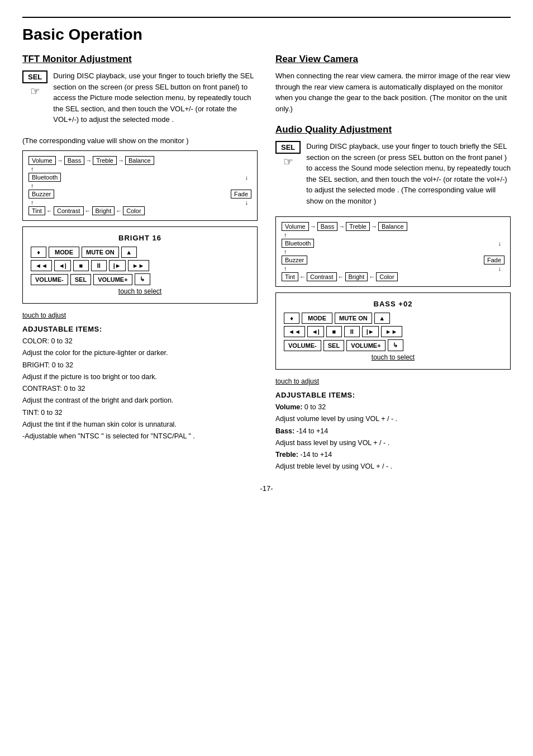 The width and height of the screenshot is (533, 756). What do you see at coordinates (140, 238) in the screenshot?
I see `tft-panel-title: BRIGHT 16` at bounding box center [140, 238].